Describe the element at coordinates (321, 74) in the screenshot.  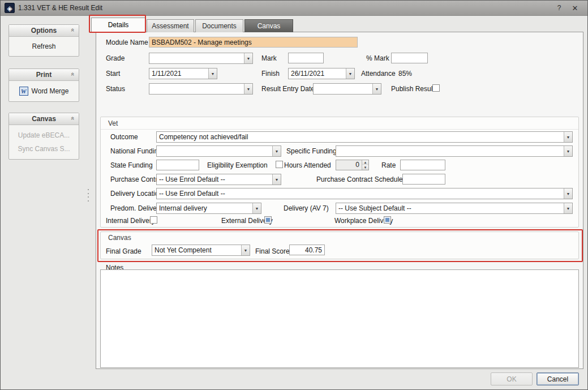
I see `finish-date-picker: 26/11/2021 ▼` at that location.